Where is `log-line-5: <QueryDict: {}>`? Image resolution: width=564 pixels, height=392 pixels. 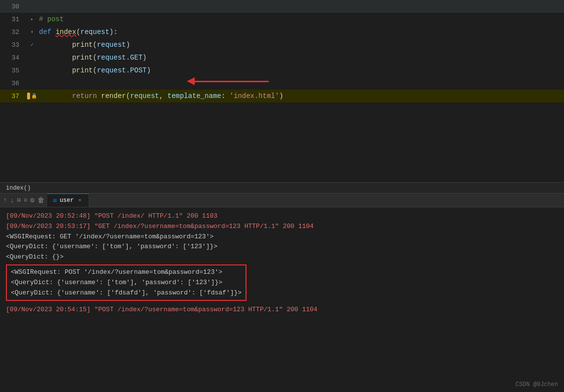 log-line-5: <QueryDict: {}> is located at coordinates (282, 257).